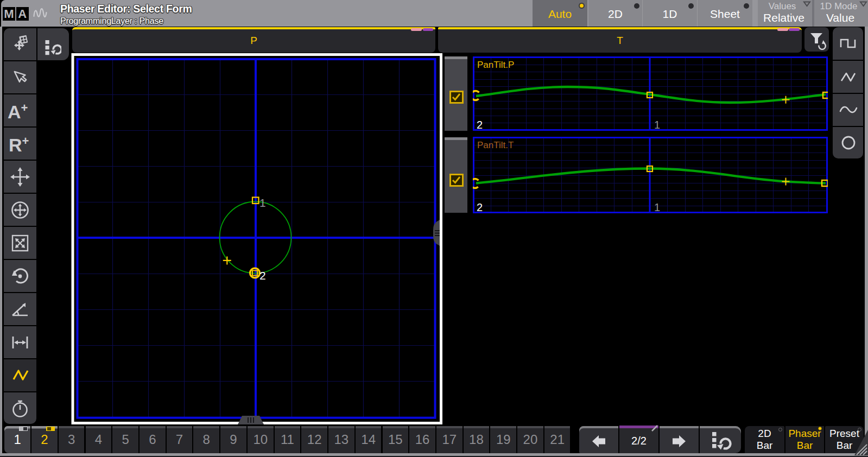 The width and height of the screenshot is (868, 457). I want to click on svg-text: PanTilt.T, so click(495, 145).